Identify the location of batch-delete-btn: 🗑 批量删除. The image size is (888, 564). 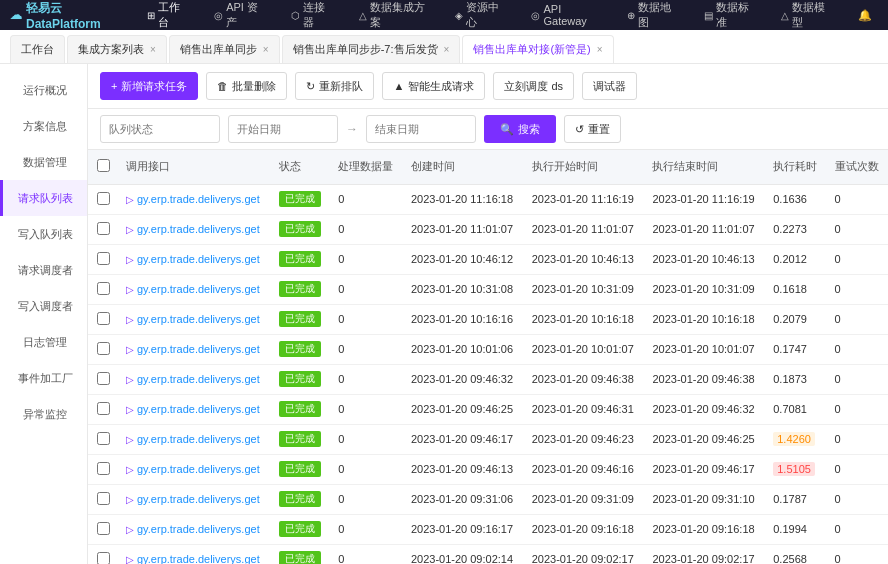
(246, 86).